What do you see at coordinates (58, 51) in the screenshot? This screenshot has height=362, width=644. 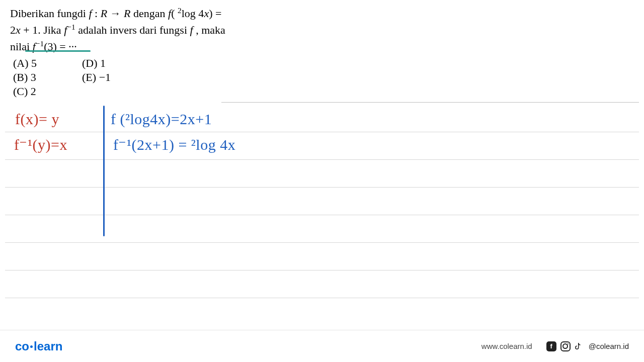 I see `underline-highlight` at bounding box center [58, 51].